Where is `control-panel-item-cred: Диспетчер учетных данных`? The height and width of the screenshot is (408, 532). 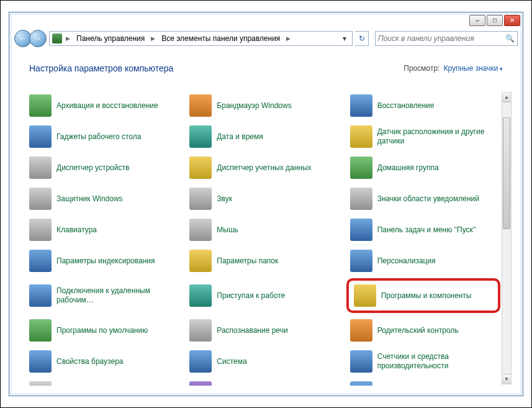 control-panel-item-cred: Диспетчер учетных данных is located at coordinates (263, 168).